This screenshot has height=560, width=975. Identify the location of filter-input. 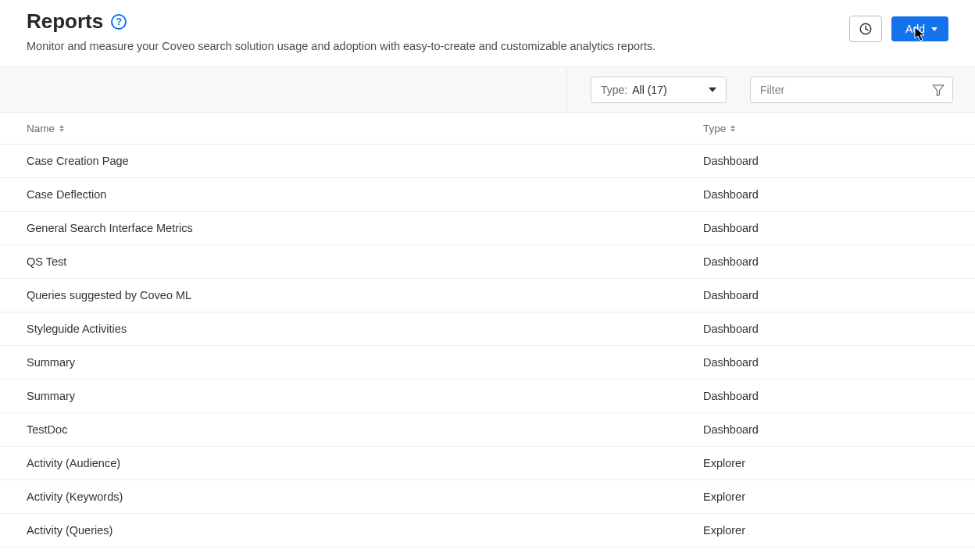
(852, 90).